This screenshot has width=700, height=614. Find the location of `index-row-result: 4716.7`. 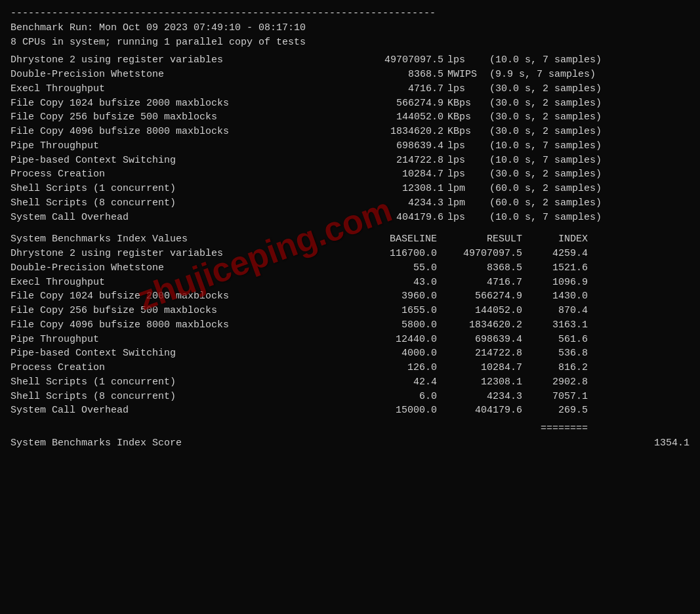

index-row-result: 4716.7 is located at coordinates (480, 283).